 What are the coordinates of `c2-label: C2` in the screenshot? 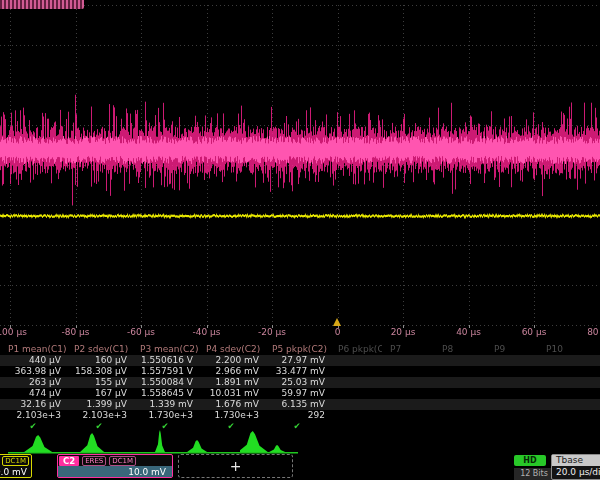 It's located at (69, 461).